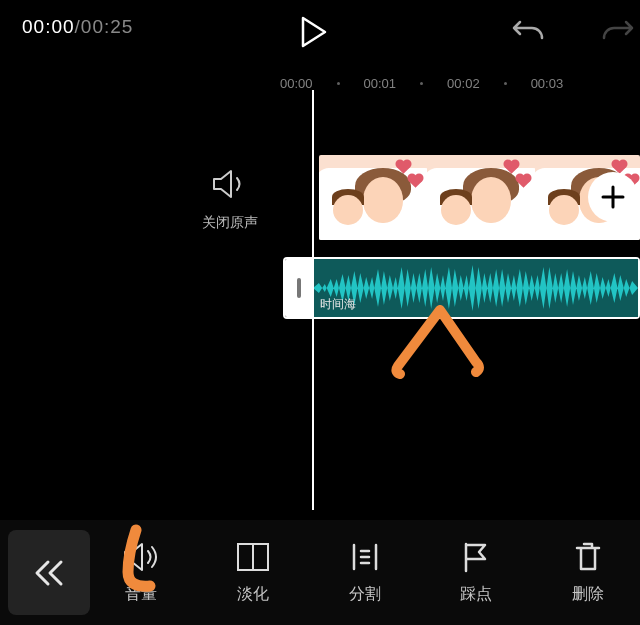 This screenshot has width=640, height=625. Describe the element at coordinates (253, 557) in the screenshot. I see `fade-icon` at that location.